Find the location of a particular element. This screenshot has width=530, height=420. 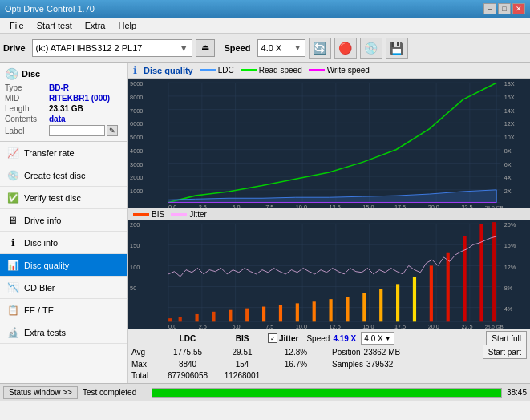

svg-text: 15.0 is located at coordinates (368, 206).